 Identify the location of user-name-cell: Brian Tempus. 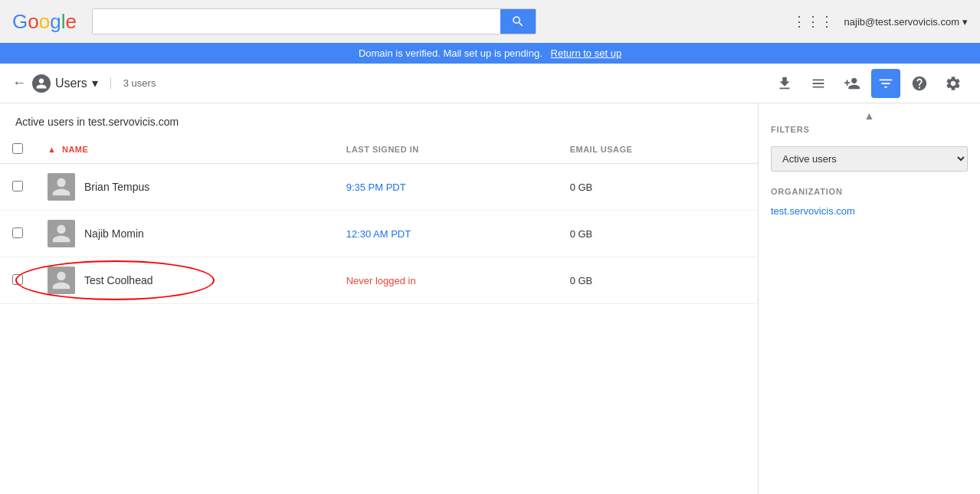
(185, 187).